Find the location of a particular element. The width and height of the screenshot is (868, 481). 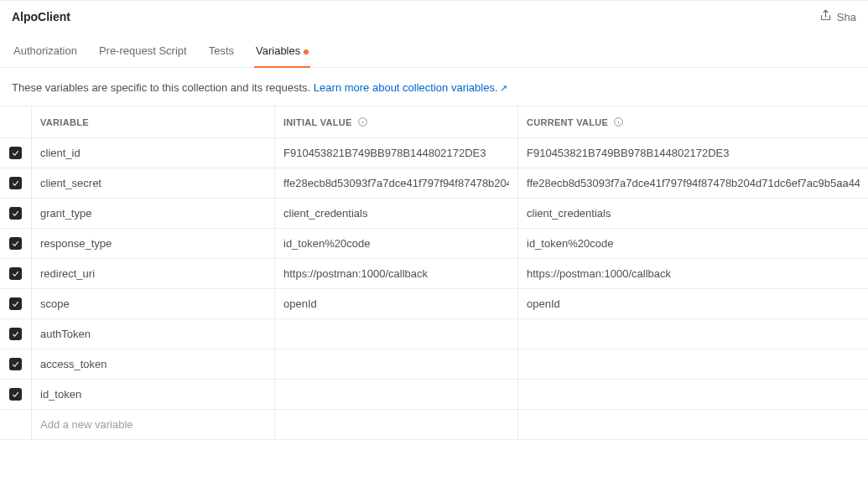

variable-name-cell: redirect_uri is located at coordinates (153, 274).